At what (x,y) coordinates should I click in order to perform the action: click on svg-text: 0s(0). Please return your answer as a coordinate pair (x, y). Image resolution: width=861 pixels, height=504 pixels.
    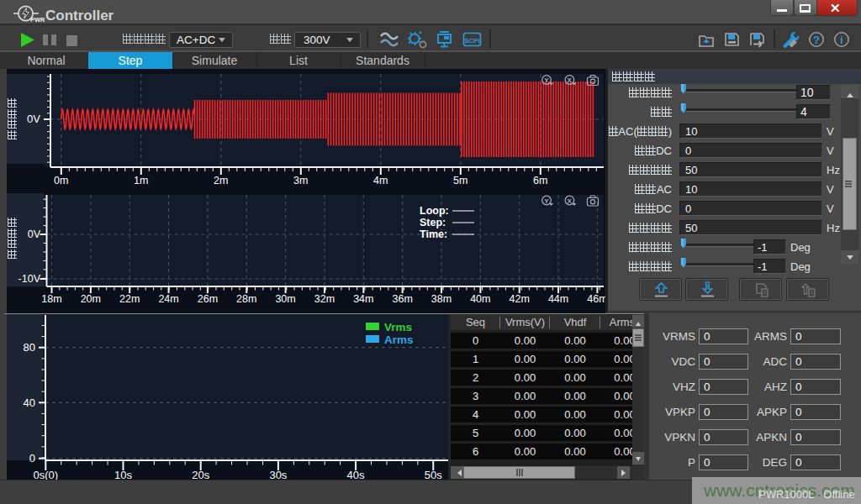
    Looking at the image, I should click on (45, 475).